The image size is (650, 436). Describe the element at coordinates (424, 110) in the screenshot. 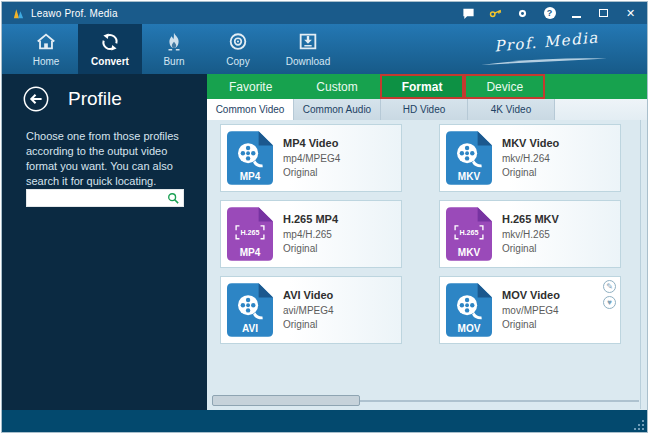

I see `subtab-hd-video: HD Video` at that location.